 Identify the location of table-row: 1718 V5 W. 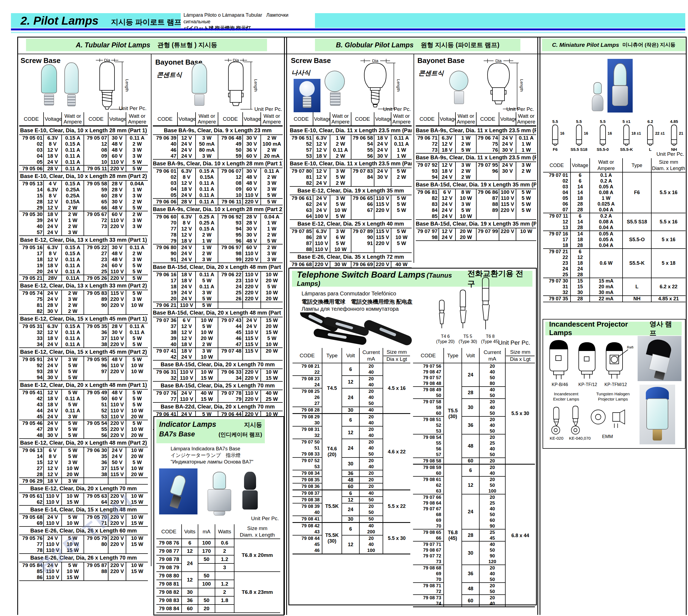
(185, 281).